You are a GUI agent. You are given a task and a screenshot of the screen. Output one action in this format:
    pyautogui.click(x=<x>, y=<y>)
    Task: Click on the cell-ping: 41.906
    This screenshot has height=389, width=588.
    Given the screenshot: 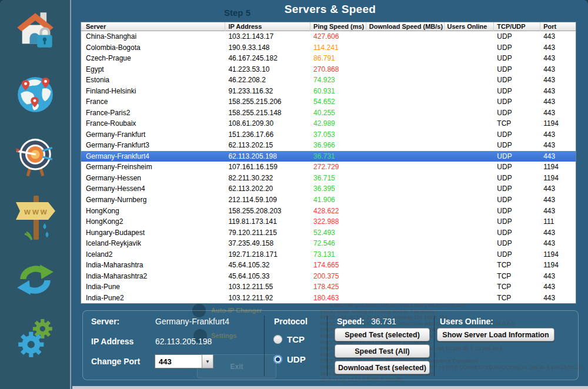 What is the action you would take?
    pyautogui.click(x=339, y=200)
    